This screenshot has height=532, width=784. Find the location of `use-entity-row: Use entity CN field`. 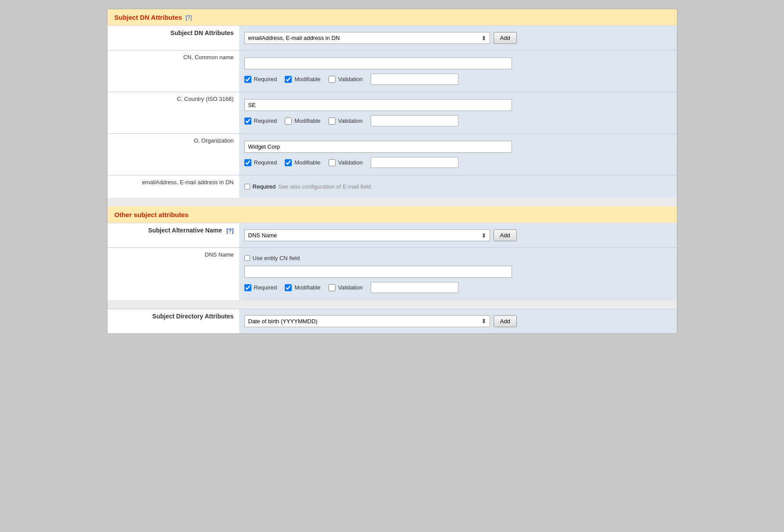

use-entity-row: Use entity CN field is located at coordinates (458, 258).